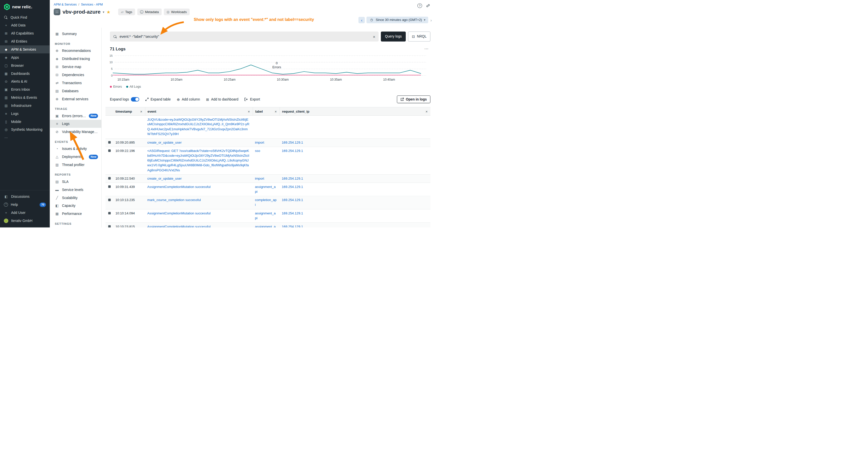  What do you see at coordinates (92, 4) in the screenshot?
I see `breadcrumb-services-apm: Services - APM` at bounding box center [92, 4].